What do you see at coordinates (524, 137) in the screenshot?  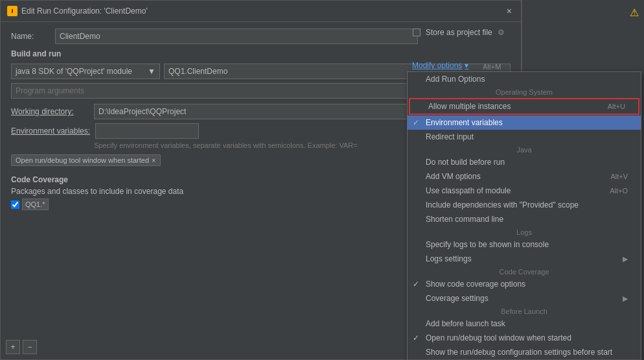 I see `menu-item-redirect-input: Redirect input` at bounding box center [524, 137].